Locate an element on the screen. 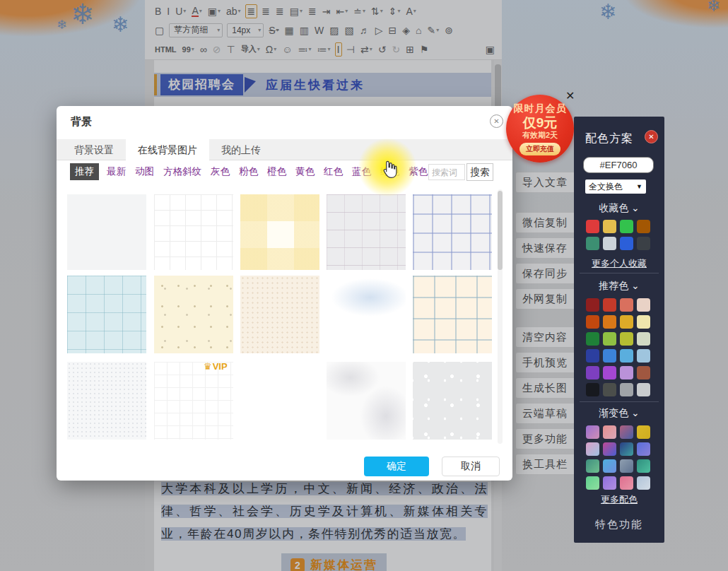 The height and width of the screenshot is (571, 728). tab-背景设置: 背景设置 is located at coordinates (94, 150).